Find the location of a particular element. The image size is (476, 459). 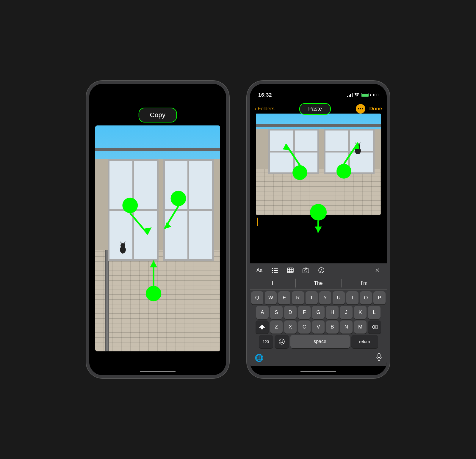

keyboard-area: Aa is located at coordinates (318, 315).